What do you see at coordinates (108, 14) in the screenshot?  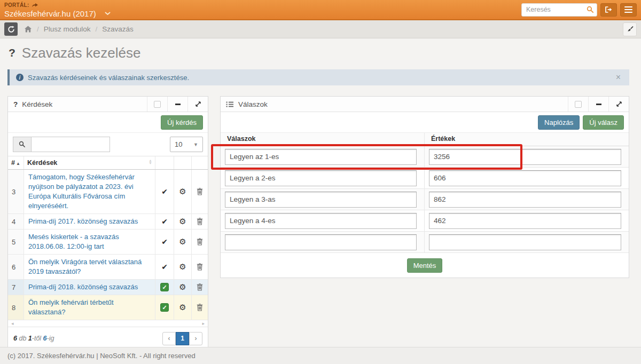 I see `chevron-down-icon` at bounding box center [108, 14].